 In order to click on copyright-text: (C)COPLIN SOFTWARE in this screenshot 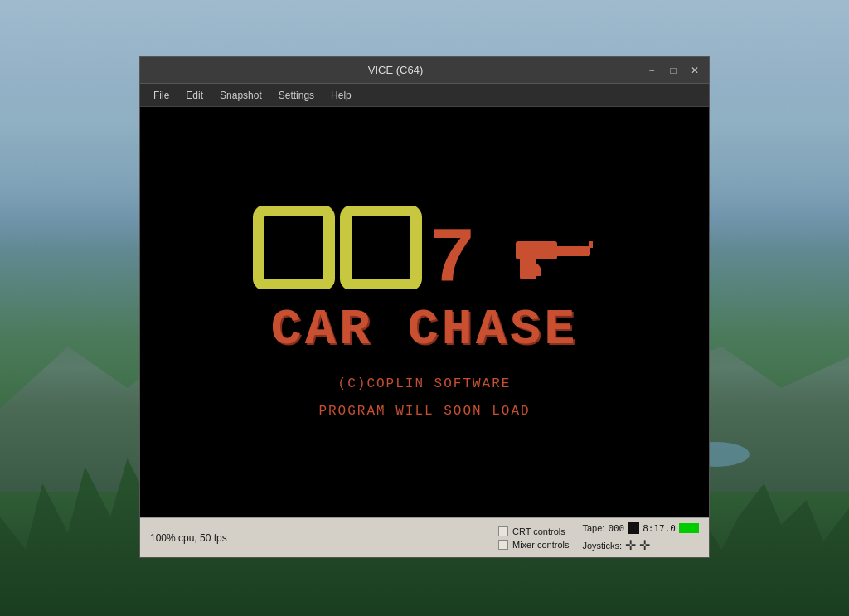, I will do `click(424, 384)`.